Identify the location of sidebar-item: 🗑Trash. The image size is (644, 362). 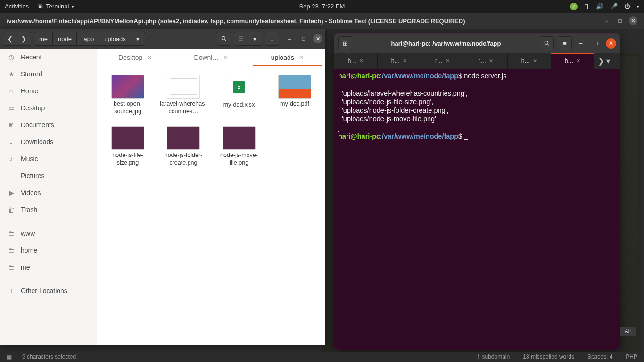
(48, 210).